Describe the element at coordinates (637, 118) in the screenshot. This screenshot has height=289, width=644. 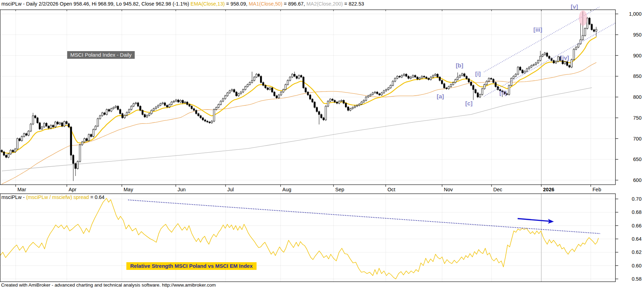
I see `y-axis-label: 750` at that location.